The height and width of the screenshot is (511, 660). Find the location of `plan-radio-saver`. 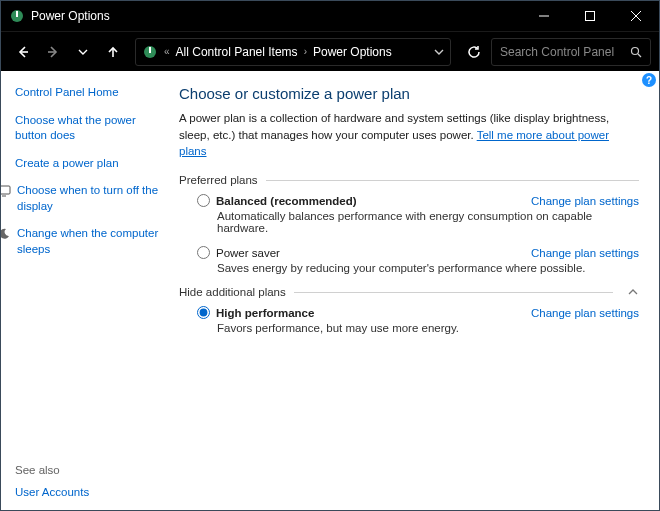

plan-radio-saver is located at coordinates (204, 252).